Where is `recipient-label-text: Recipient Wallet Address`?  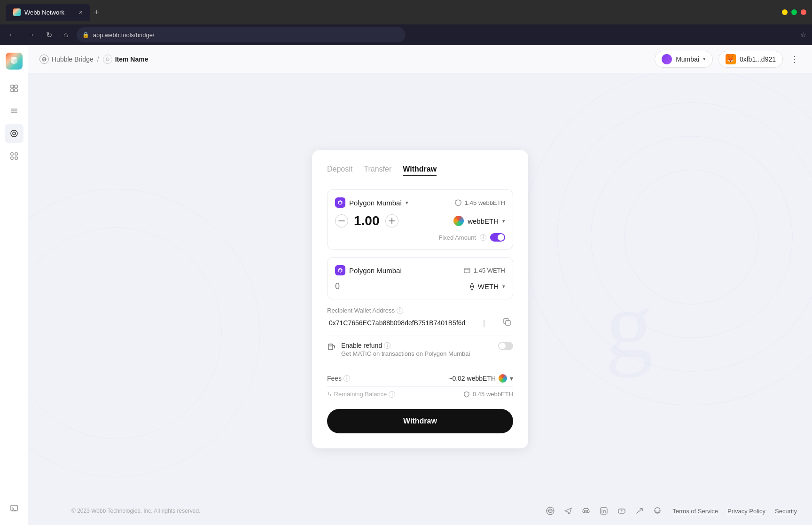 recipient-label-text: Recipient Wallet Address is located at coordinates (361, 310).